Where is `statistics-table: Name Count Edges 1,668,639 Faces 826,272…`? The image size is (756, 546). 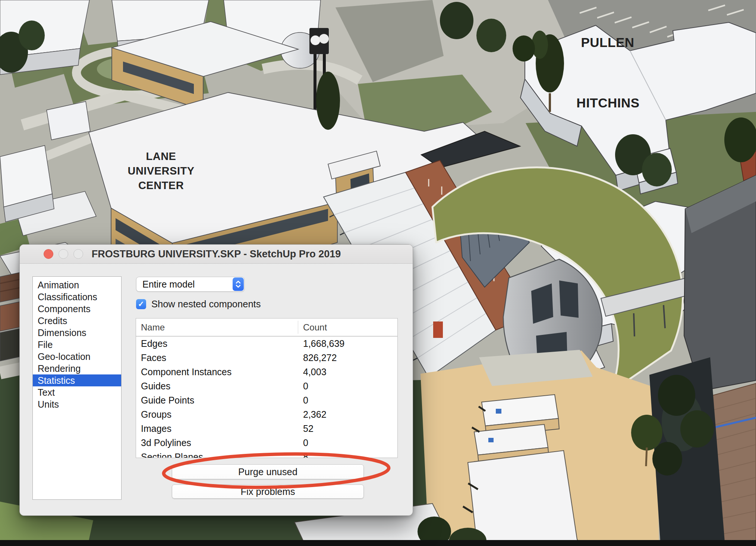
statistics-table: Name Count Edges 1,668,639 Faces 826,272… is located at coordinates (267, 388).